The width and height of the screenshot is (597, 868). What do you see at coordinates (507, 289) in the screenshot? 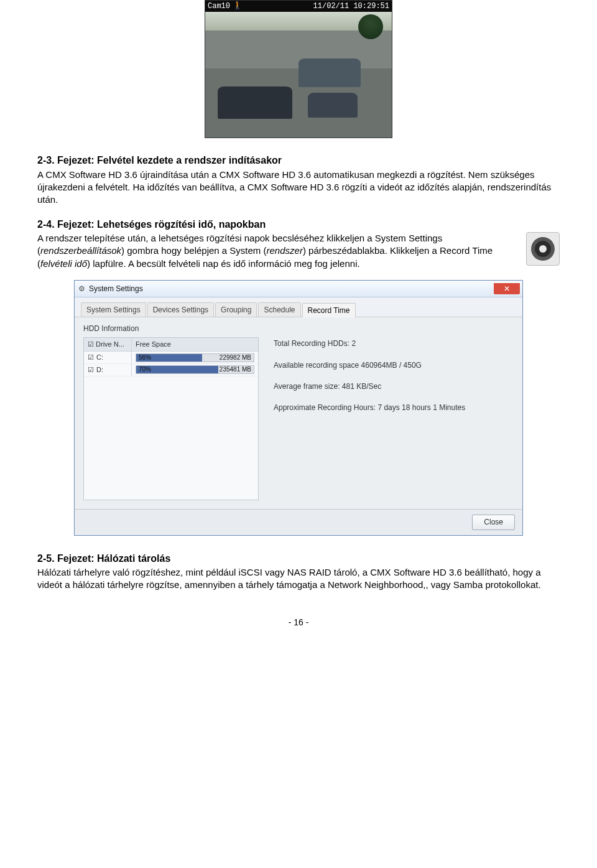
I see `window-close-button: ✕` at bounding box center [507, 289].